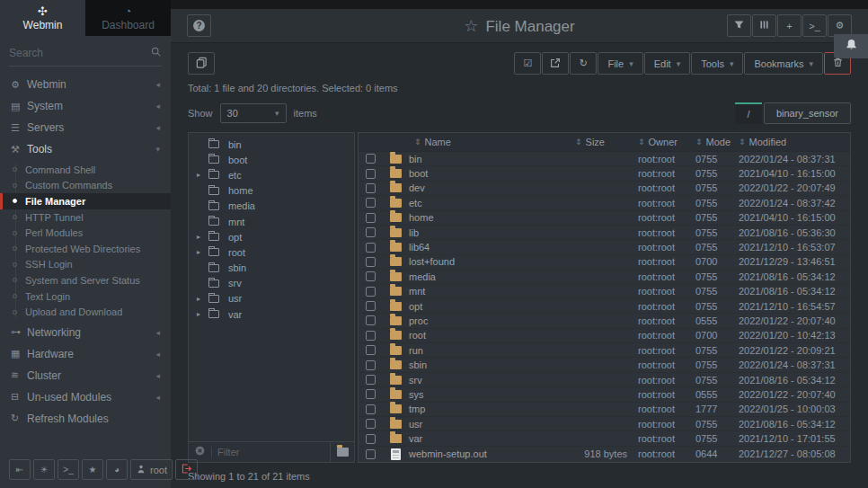 The height and width of the screenshot is (488, 868). I want to click on file-name: boot, so click(492, 173).